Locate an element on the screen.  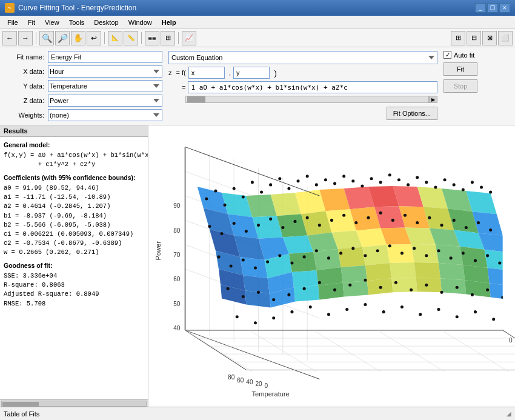
coeff-b2: b2 = -5.566 (-6.095, -5.038) is located at coordinates (74, 225).